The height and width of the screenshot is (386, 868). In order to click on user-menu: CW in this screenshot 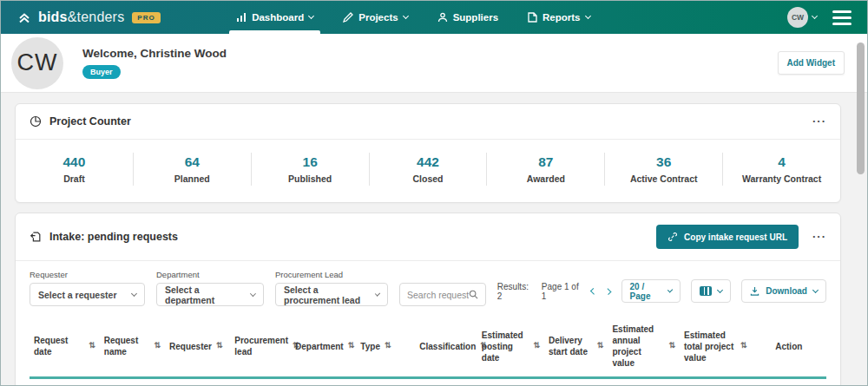, I will do `click(802, 17)`.